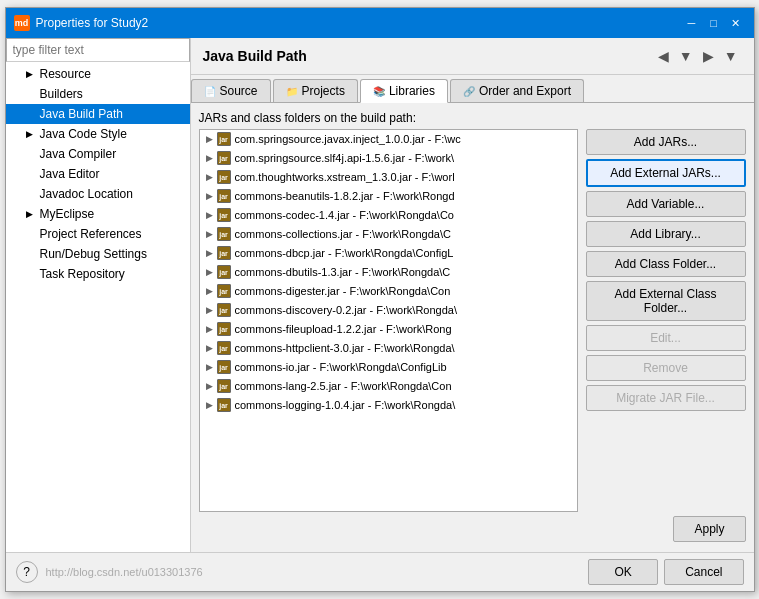 The width and height of the screenshot is (759, 599). I want to click on sidebar-item-java-editor: Java Editor, so click(98, 174).